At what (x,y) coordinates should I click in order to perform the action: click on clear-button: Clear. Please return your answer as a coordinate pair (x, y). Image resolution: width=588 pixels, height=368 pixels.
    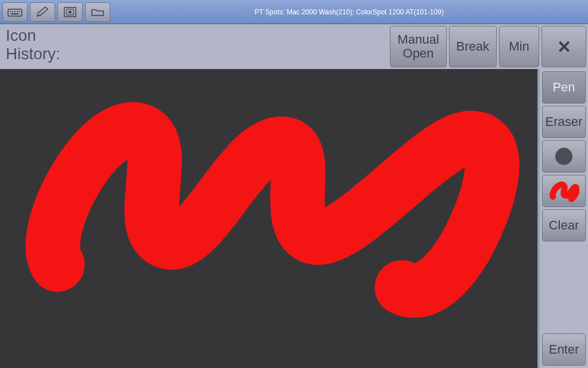
    Looking at the image, I should click on (564, 225).